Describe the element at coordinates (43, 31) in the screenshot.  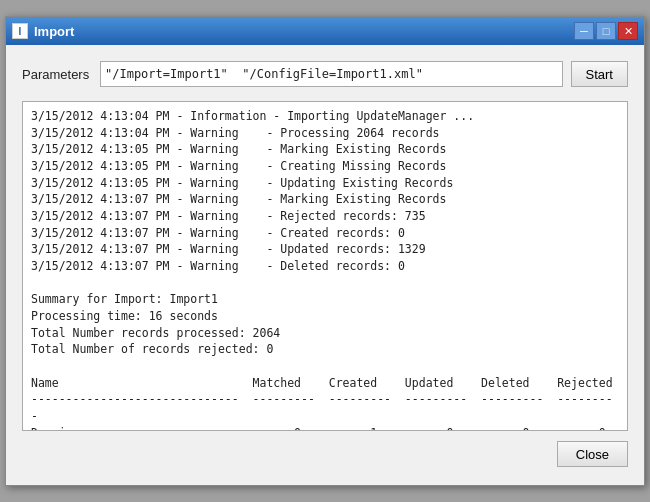
I see `title-bar-left: I Import` at that location.